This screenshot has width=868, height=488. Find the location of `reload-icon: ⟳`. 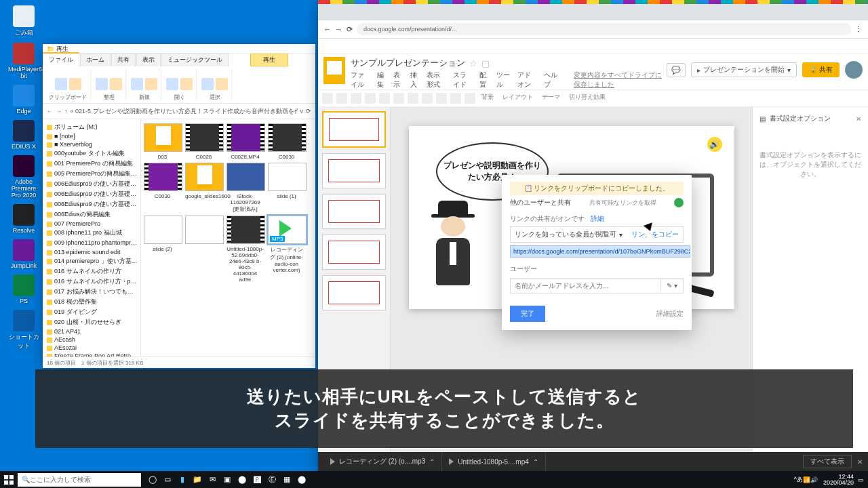

reload-icon: ⟳ is located at coordinates (350, 30).